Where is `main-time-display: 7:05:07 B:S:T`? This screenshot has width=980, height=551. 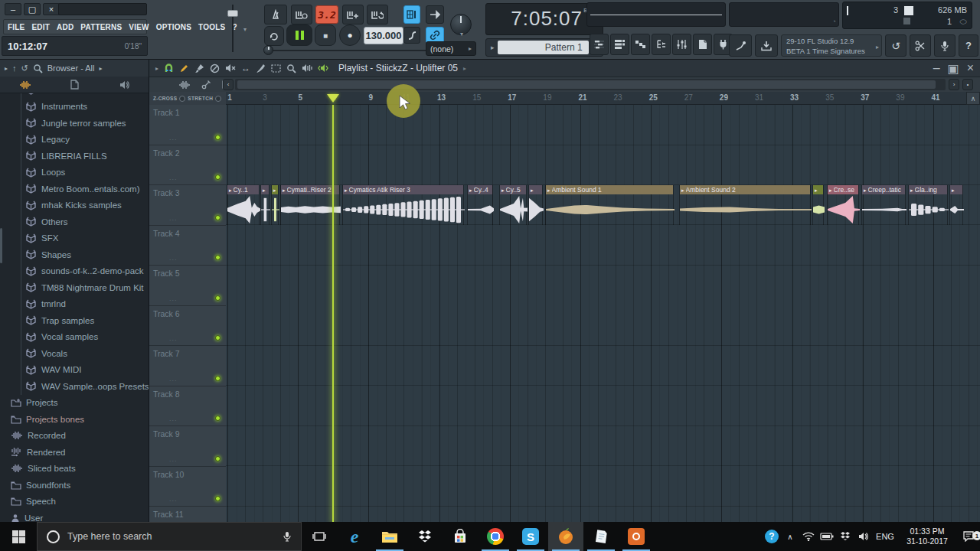 main-time-display: 7:05:07 B:S:T is located at coordinates (544, 19).